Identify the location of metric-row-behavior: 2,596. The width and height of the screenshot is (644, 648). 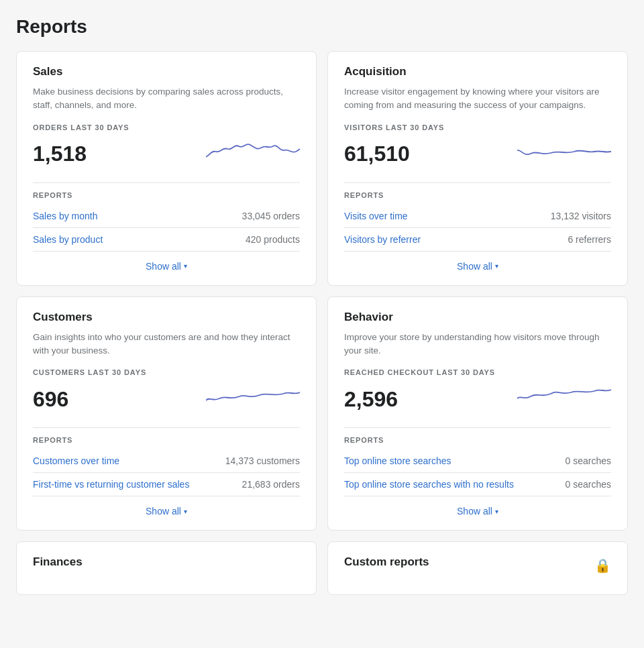
(478, 399).